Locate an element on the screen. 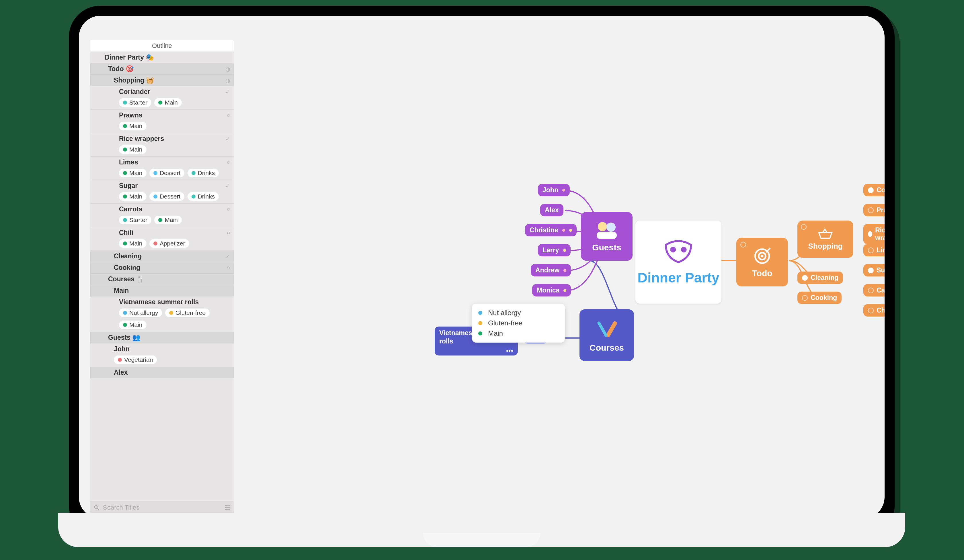  root-label: Dinner Party is located at coordinates (124, 57).